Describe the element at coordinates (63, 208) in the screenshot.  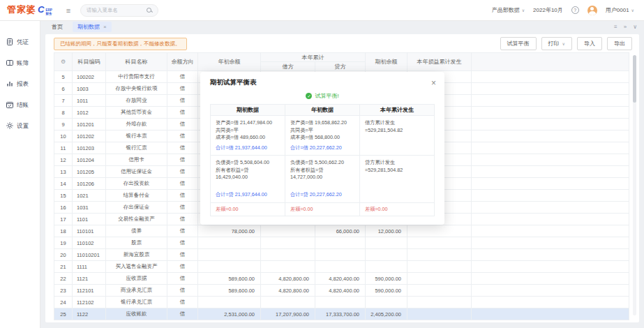
I see `row-number-cell: 16` at that location.